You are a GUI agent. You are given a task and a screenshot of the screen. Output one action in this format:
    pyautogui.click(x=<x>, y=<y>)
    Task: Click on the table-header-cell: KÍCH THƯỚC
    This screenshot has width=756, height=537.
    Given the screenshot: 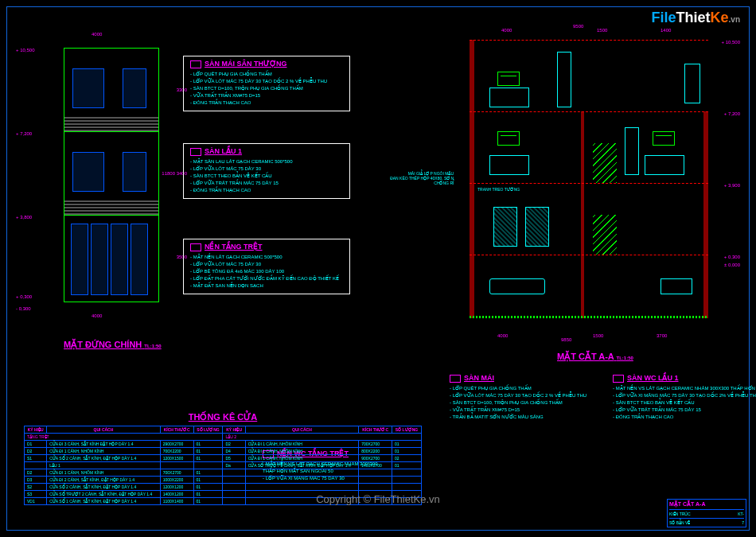 What is the action you would take?
    pyautogui.click(x=177, y=430)
    